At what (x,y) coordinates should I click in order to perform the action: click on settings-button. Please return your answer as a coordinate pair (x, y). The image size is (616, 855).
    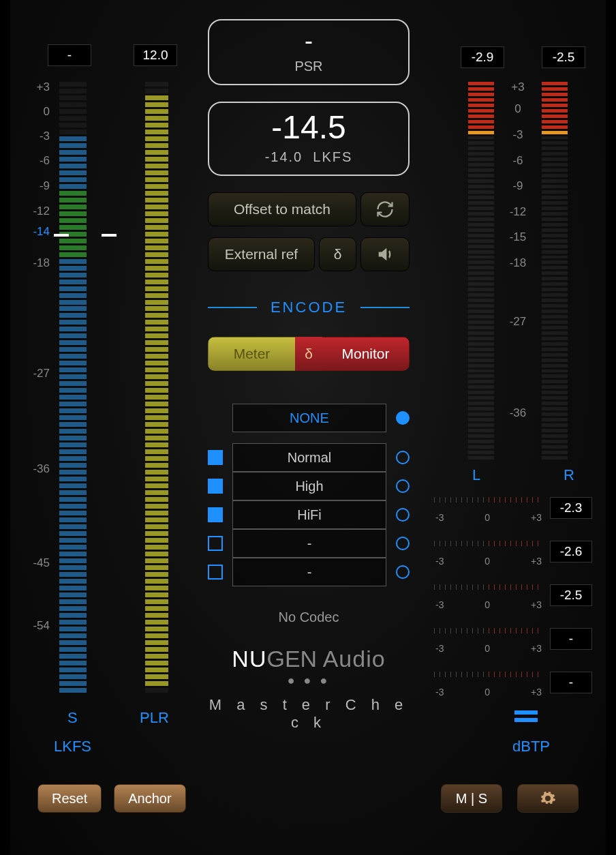
    Looking at the image, I should click on (548, 798).